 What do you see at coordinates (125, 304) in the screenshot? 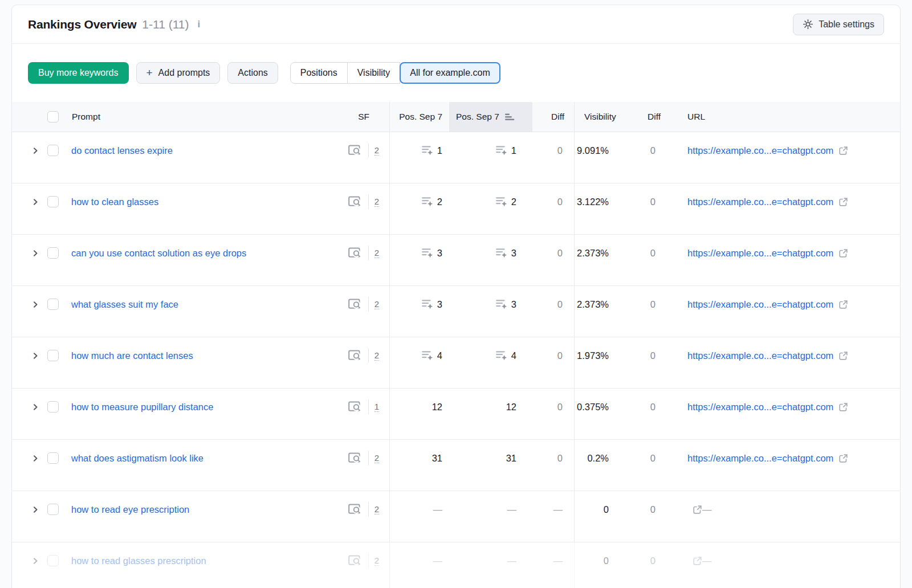
I see `prompt-link: what glasses suit my face` at bounding box center [125, 304].